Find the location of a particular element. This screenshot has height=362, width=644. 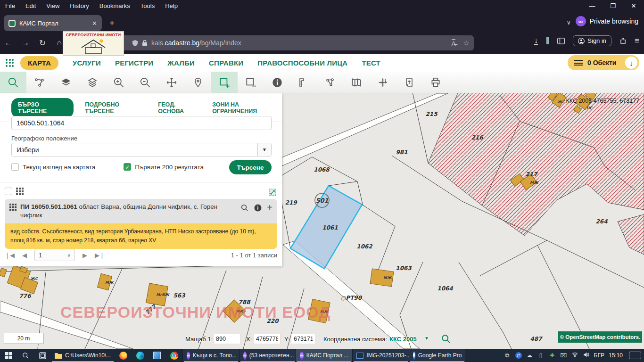

task-img-viewer: IMG-20251203-... is located at coordinates (380, 355).